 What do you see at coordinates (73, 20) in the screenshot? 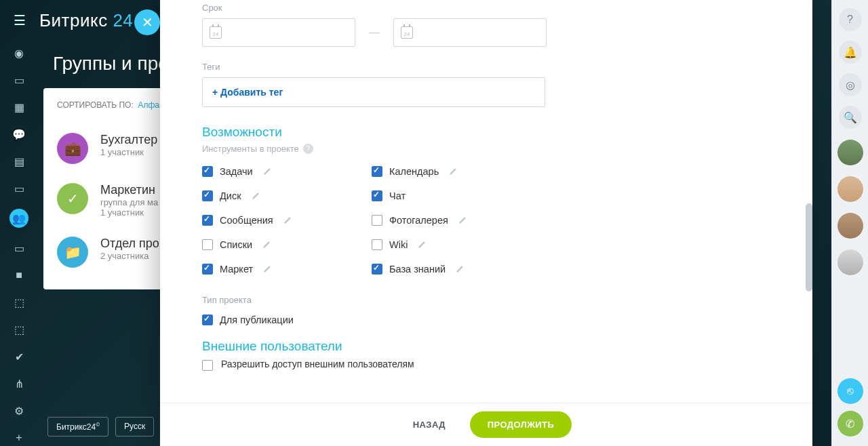
I see `logo-text: Битрикс` at bounding box center [73, 20].